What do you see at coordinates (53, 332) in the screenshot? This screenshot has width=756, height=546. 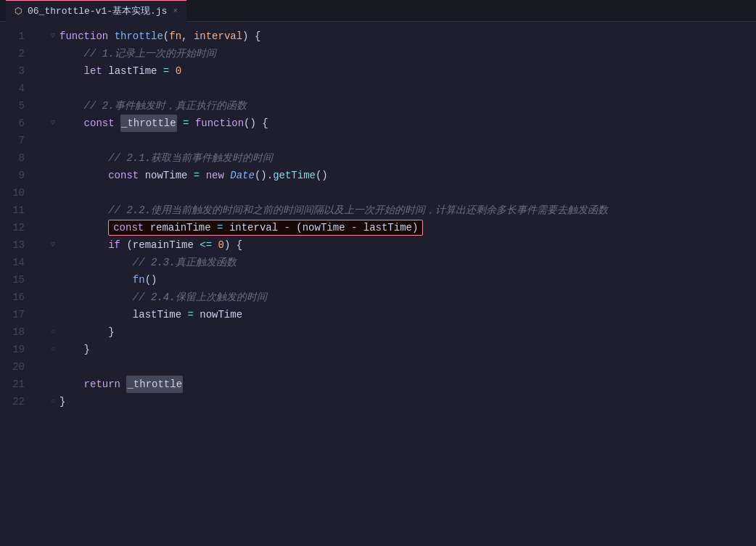 I see `fold-icon-18: ○` at bounding box center [53, 332].